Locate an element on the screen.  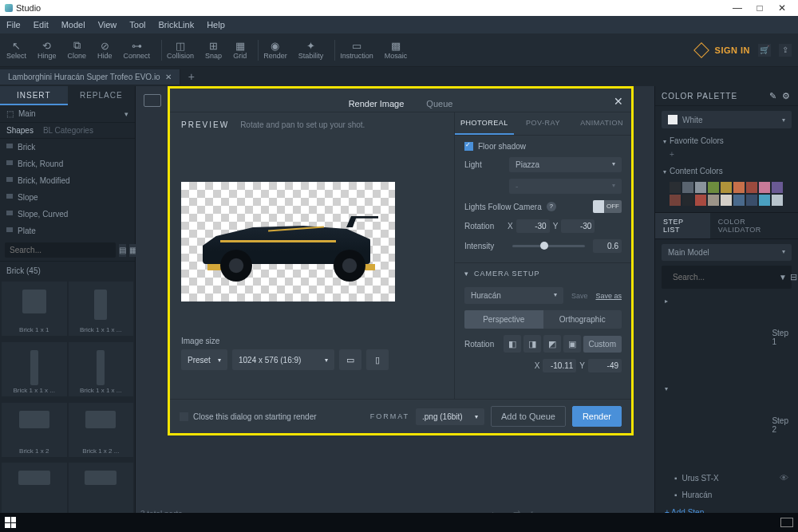
palette-selector: ⬚ Main ▾ is located at coordinates (67, 114).